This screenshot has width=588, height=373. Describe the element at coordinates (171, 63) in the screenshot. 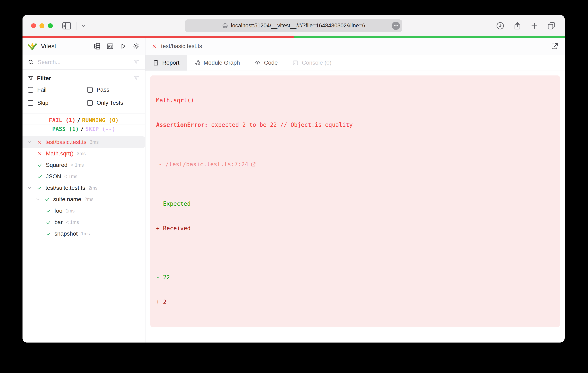

I see `tab-label: Report` at that location.